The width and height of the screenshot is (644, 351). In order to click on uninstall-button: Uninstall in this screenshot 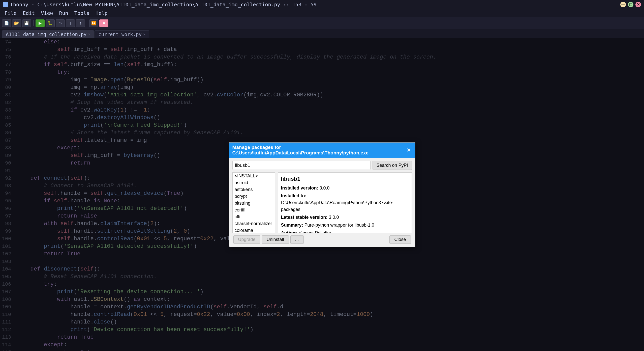, I will do `click(275, 240)`.